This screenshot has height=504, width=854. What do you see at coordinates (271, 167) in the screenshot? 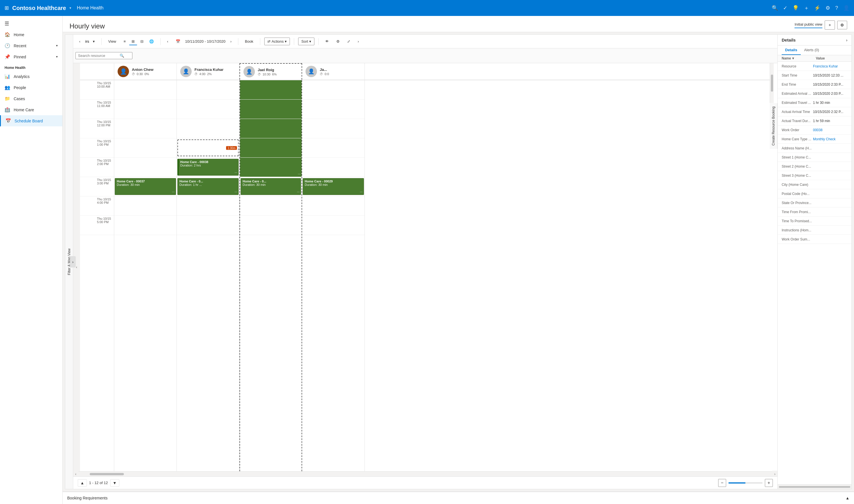
I see `cell-jael-200pm: ···` at bounding box center [271, 167].